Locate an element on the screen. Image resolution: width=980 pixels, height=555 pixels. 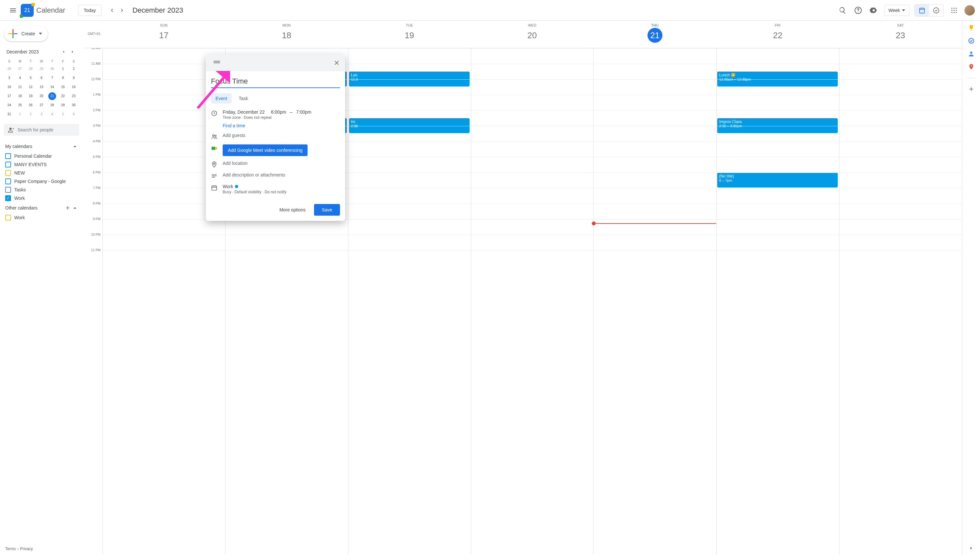
search-button is located at coordinates (843, 10).